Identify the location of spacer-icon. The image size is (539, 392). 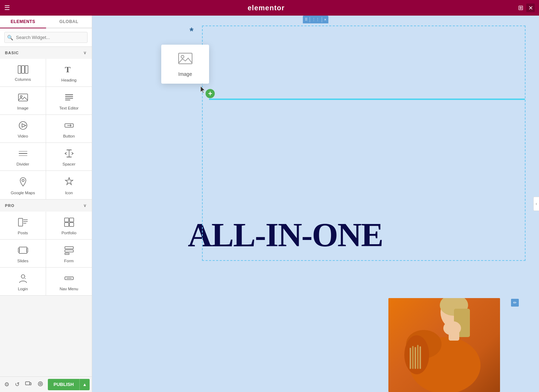
(69, 154).